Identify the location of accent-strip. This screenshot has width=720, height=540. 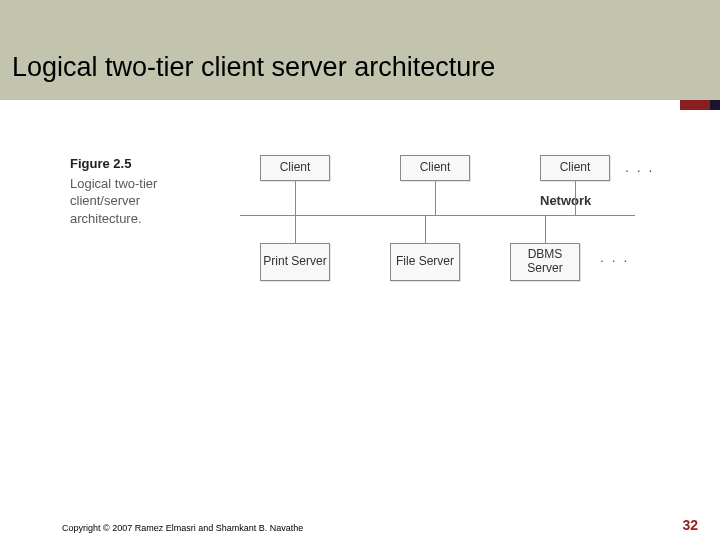
(360, 105).